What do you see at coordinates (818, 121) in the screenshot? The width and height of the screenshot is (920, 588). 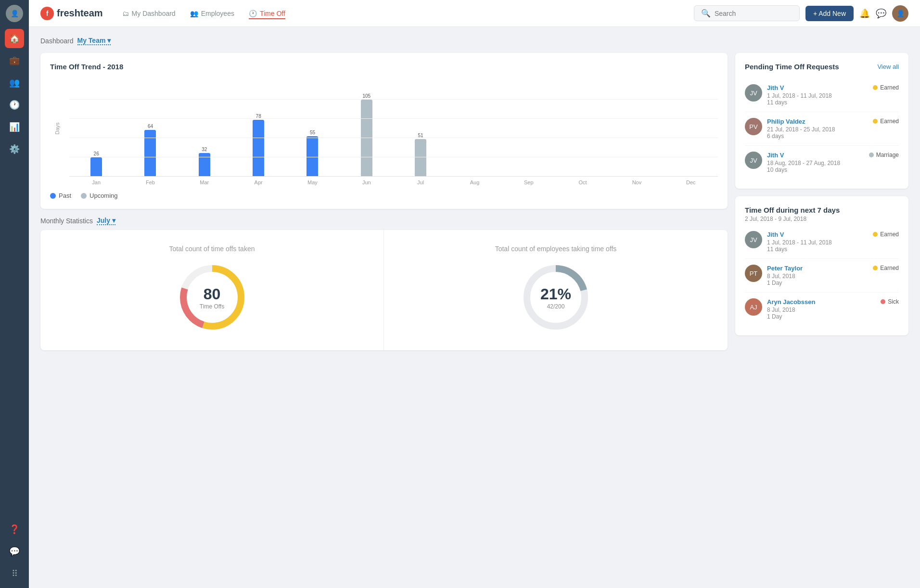 I see `req-name-2: Philip Valdez` at bounding box center [818, 121].